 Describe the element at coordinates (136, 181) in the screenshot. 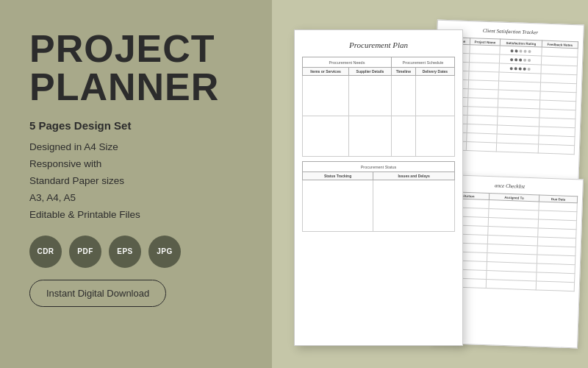

I see `design-info: Designed in A4 Size Responsive with Stan…` at that location.